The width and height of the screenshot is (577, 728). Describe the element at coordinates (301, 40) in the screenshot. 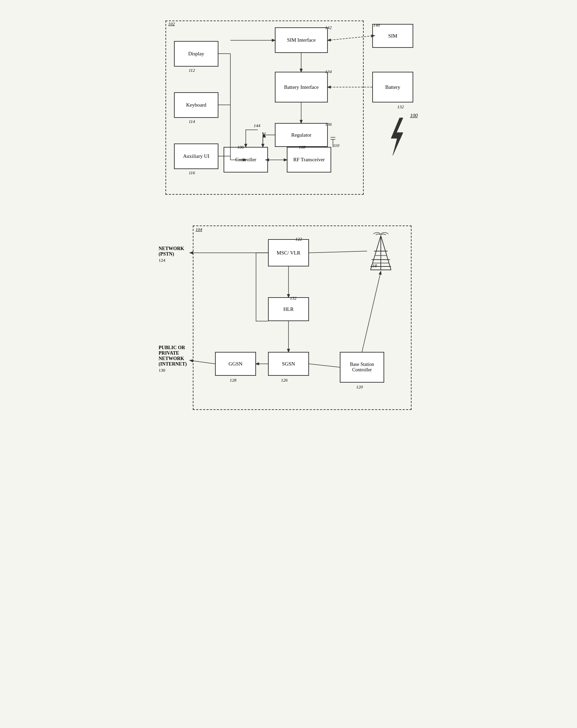

I see `sim-interface-label: SIM Interface` at that location.